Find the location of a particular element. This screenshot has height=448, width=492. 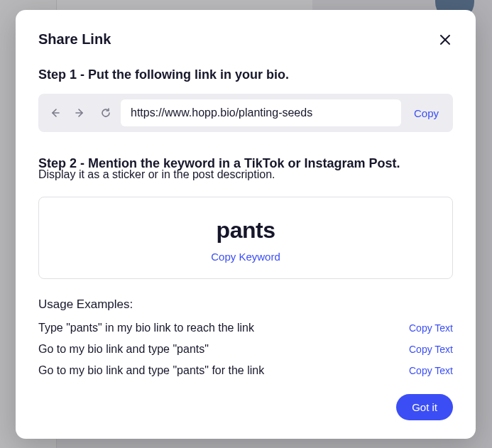

modal-footer: Got it is located at coordinates (246, 408).